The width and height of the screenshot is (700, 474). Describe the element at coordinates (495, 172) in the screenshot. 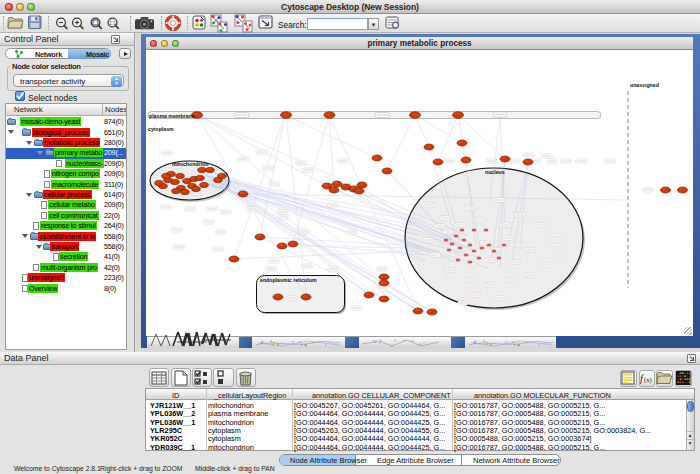

I see `svg-text: nucleus` at that location.